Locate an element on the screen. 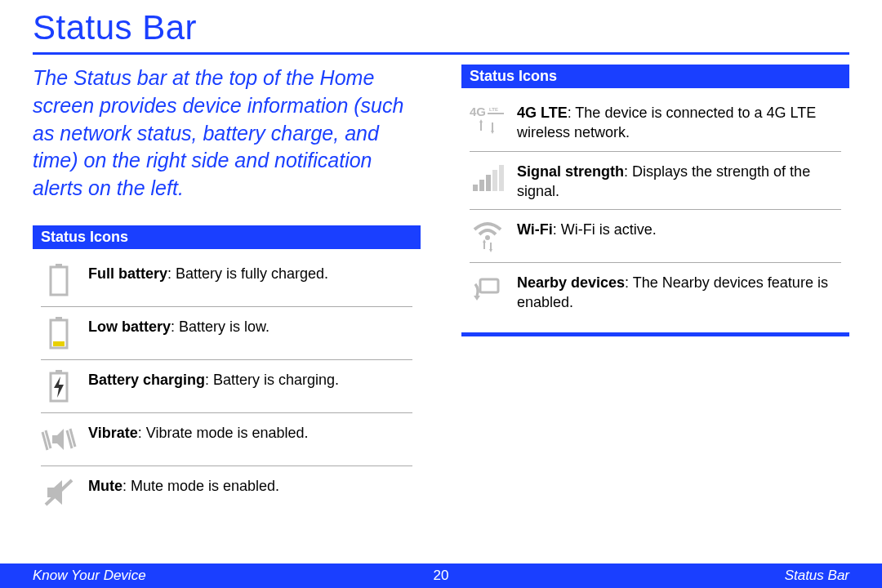 Image resolution: width=882 pixels, height=588 pixels. list-item: Low battery: Battery is low. is located at coordinates (227, 333).